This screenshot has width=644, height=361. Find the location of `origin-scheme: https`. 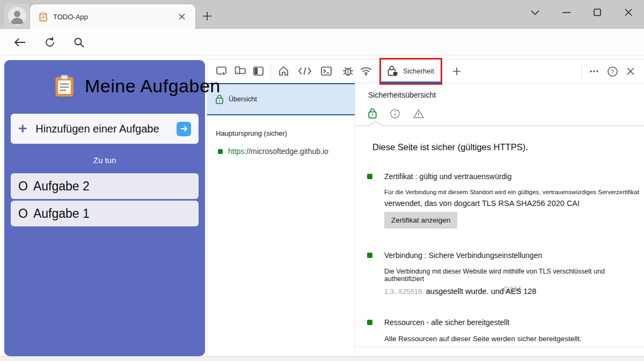

origin-scheme: https is located at coordinates (236, 151).